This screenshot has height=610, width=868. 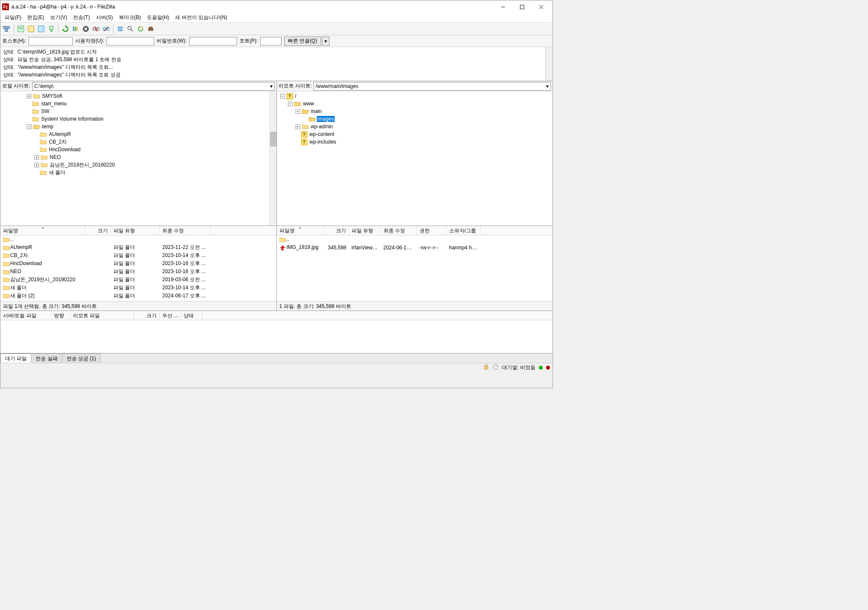 I want to click on tree-item: +wp-admin, so click(x=415, y=127).